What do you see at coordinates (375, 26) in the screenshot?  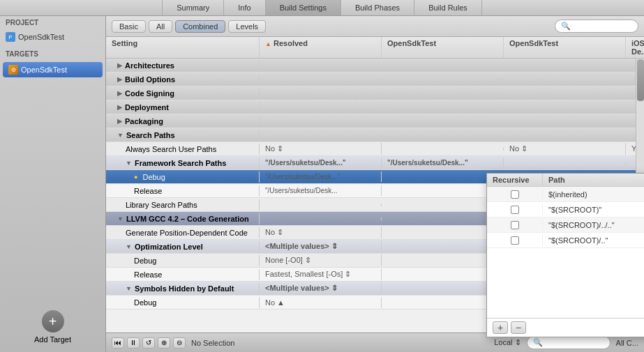 I see `sub-tab-bar: Basic All Combined Levels 🔍` at bounding box center [375, 26].